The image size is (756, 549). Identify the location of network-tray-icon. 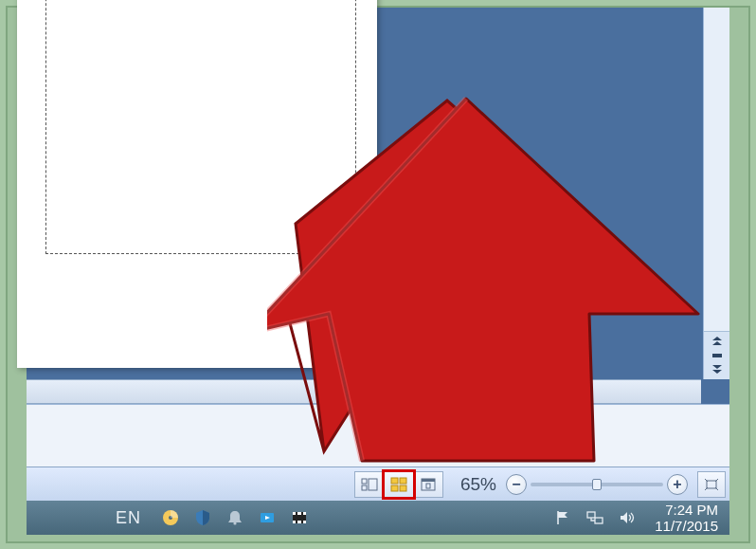
(595, 518).